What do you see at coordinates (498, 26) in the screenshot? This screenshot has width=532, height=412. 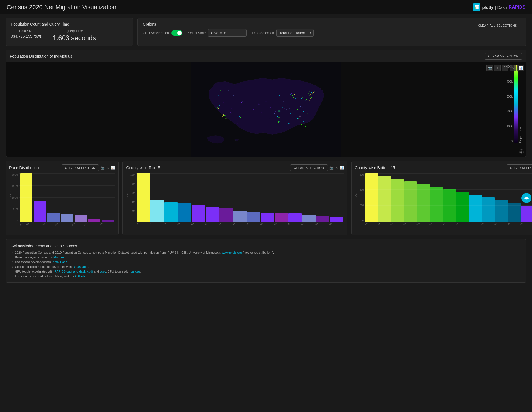 I see `clear-all-button: CLEAR ALL SELECTIONS` at bounding box center [498, 26].